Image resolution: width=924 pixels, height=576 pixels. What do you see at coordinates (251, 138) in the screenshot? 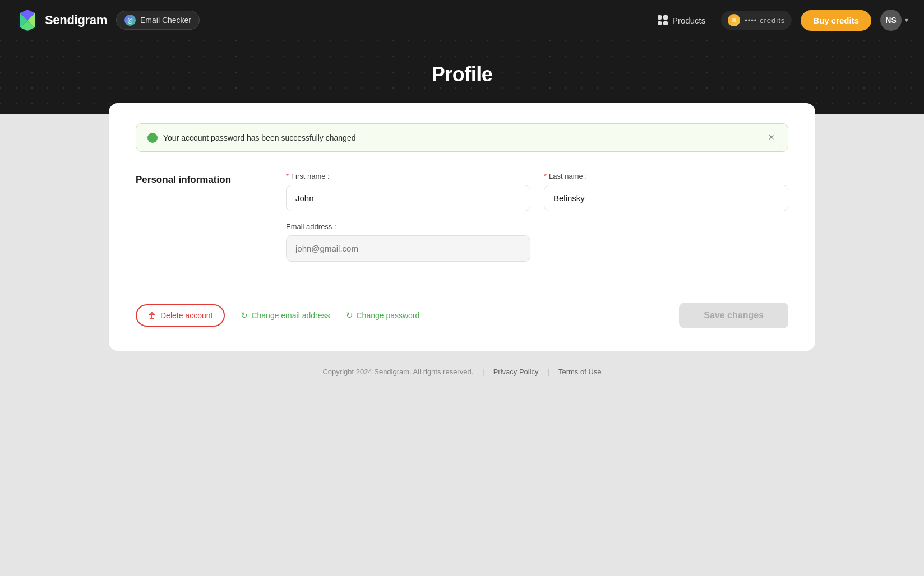
I see `success-banner-left: Your account password has been successfu…` at bounding box center [251, 138].